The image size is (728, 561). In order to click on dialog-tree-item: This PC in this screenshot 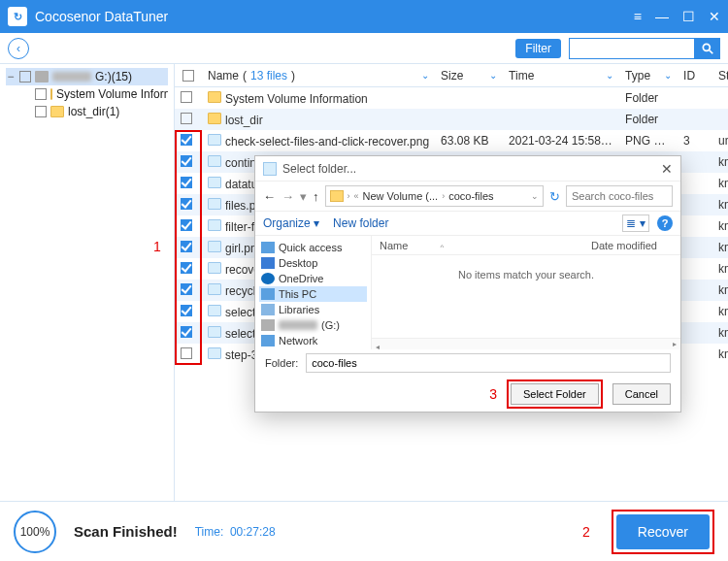, I will do `click(313, 294)`.